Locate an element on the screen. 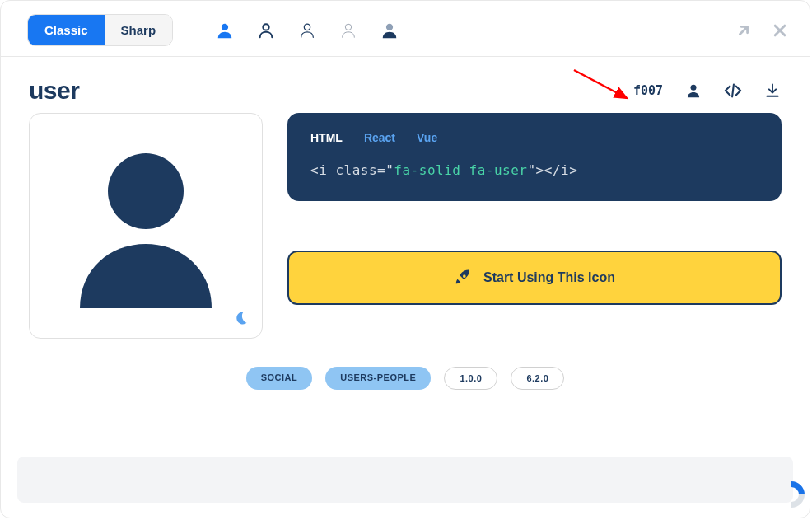  copy-glyph-icon is located at coordinates (693, 91).